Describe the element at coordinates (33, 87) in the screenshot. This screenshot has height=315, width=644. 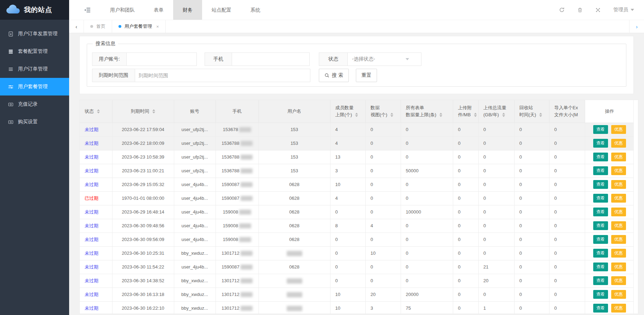
I see `sidebar-item-label: 用户套餐管理` at that location.